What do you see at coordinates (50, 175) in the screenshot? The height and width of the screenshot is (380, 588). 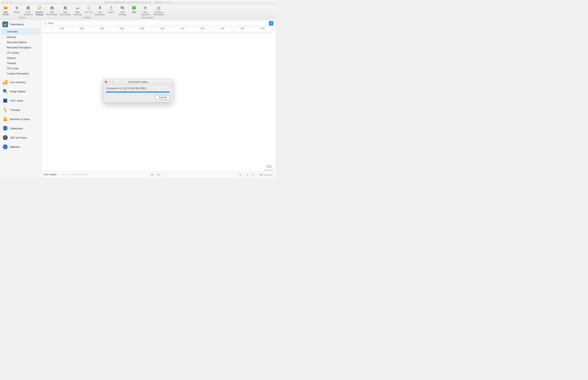 I see `row-height-label: Row height:` at bounding box center [50, 175].